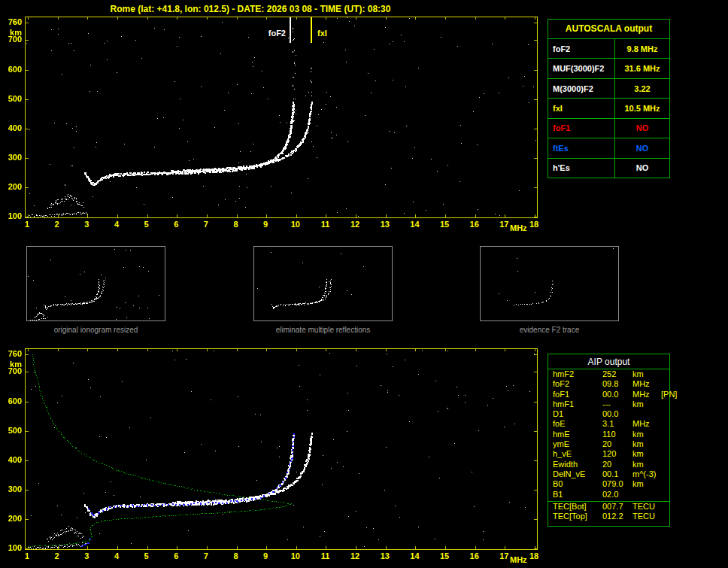 Image resolution: width=728 pixels, height=568 pixels. What do you see at coordinates (581, 169) in the screenshot?
I see `autoscala-row-label: h'Es` at bounding box center [581, 169].